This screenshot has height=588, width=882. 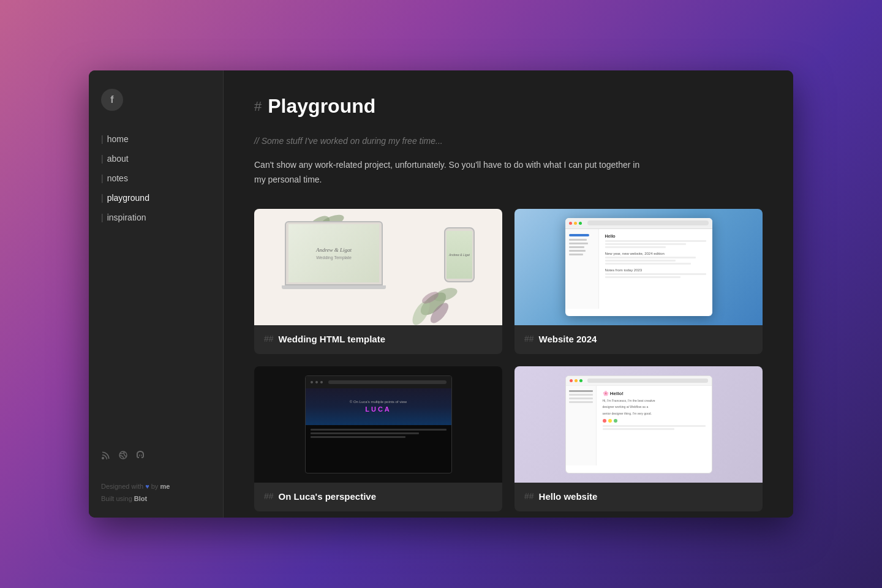 I want to click on card-hello-title: Hello website, so click(x=568, y=496).